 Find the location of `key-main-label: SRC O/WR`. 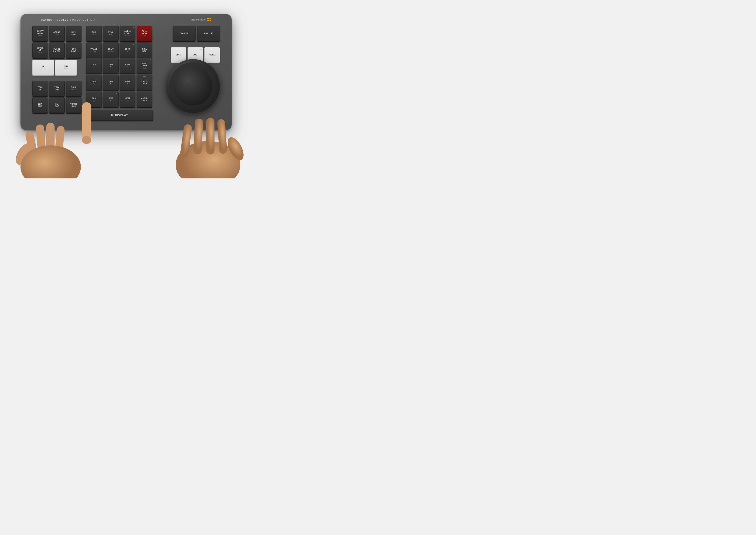

key-main-label: SRC O/WR is located at coordinates (74, 50).